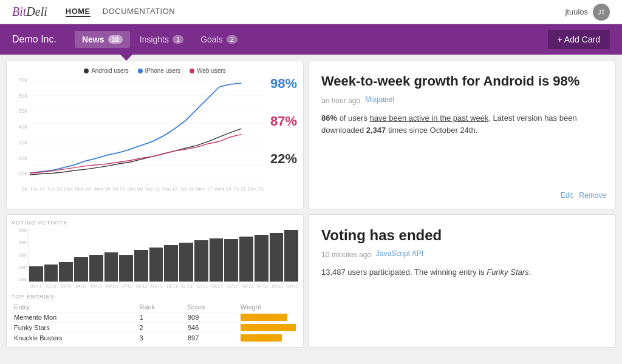  Describe the element at coordinates (155, 255) in the screenshot. I see `voting-bar-area: 500400300200100` at that location.